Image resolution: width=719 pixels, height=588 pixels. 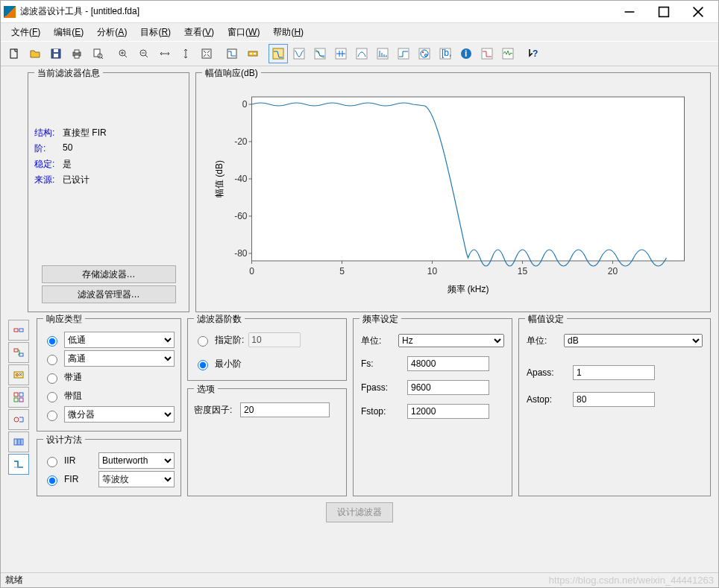 What do you see at coordinates (25, 33) in the screenshot?
I see `menu-file: 文件(F)` at bounding box center [25, 33].